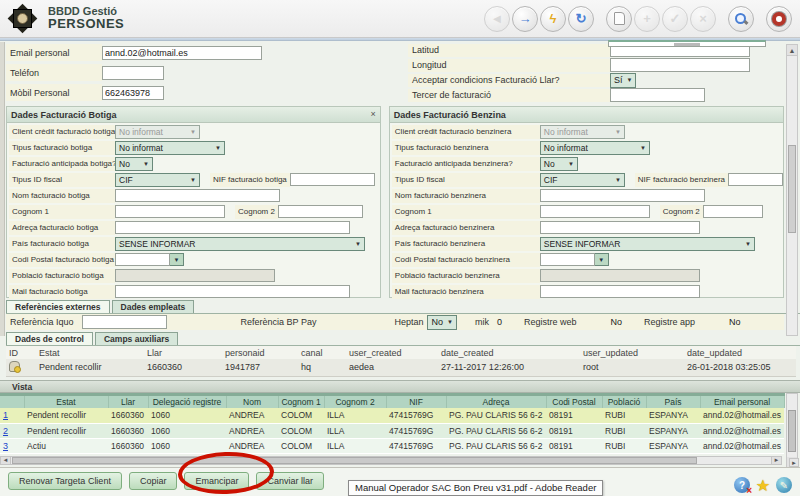 Image resolution: width=800 pixels, height=496 pixels. I want to click on email-personal-input, so click(182, 53).